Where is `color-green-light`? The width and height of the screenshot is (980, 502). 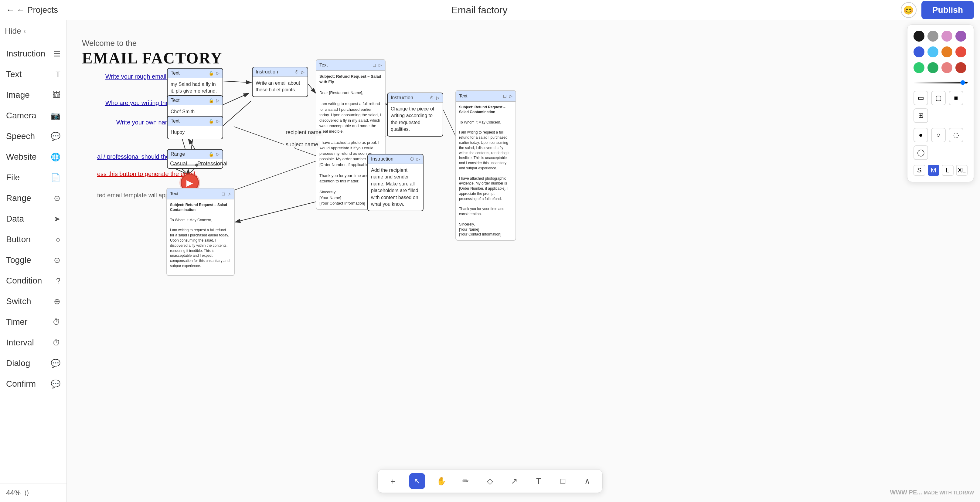 color-green-light is located at coordinates (919, 68).